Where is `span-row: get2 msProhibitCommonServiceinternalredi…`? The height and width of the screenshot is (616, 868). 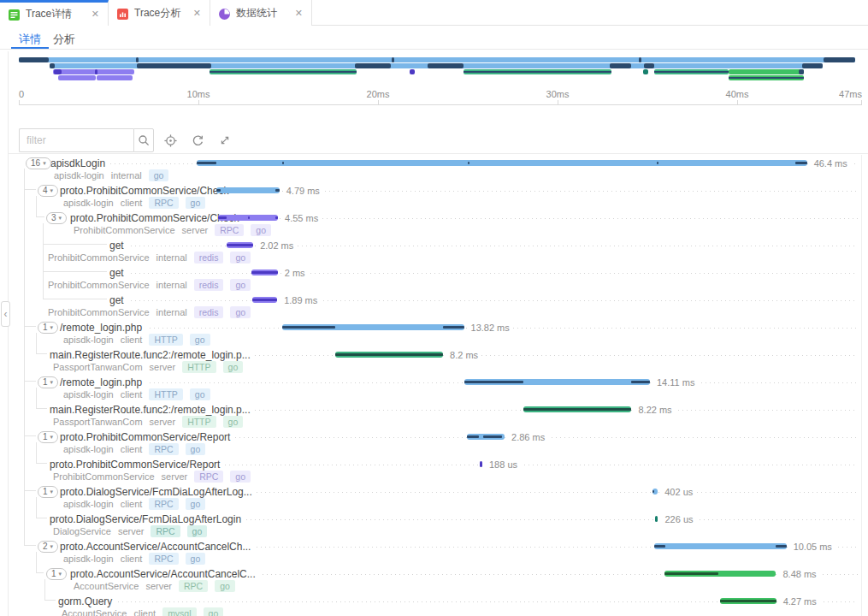
span-row: get2 msProhibitCommonServiceinternalredi… is located at coordinates (434, 278).